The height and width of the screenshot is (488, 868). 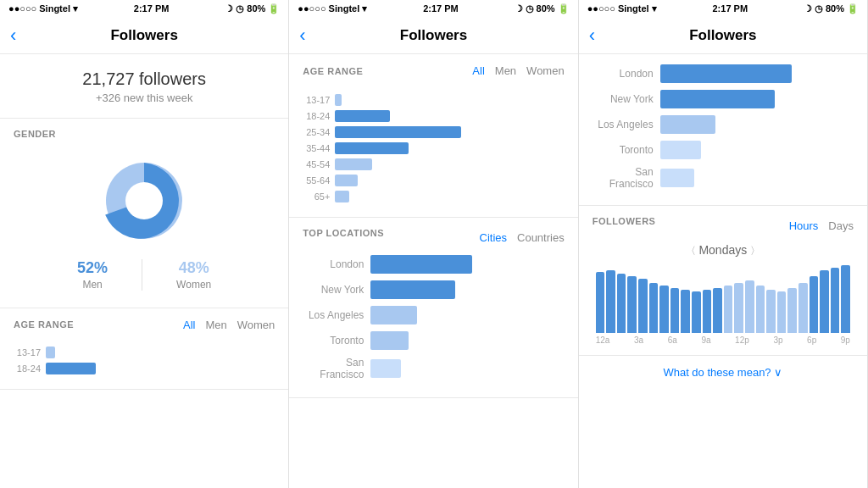 I want to click on time-3a: 3a, so click(x=639, y=341).